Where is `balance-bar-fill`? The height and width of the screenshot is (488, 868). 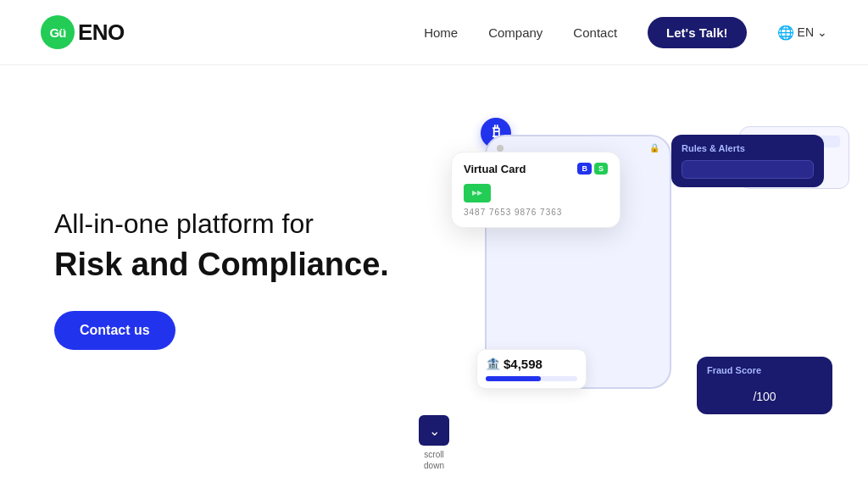
balance-bar-fill is located at coordinates (514, 379).